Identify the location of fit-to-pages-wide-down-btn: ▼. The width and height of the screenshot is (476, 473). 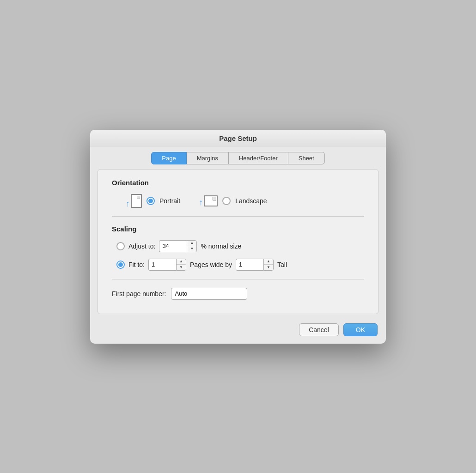
(181, 267).